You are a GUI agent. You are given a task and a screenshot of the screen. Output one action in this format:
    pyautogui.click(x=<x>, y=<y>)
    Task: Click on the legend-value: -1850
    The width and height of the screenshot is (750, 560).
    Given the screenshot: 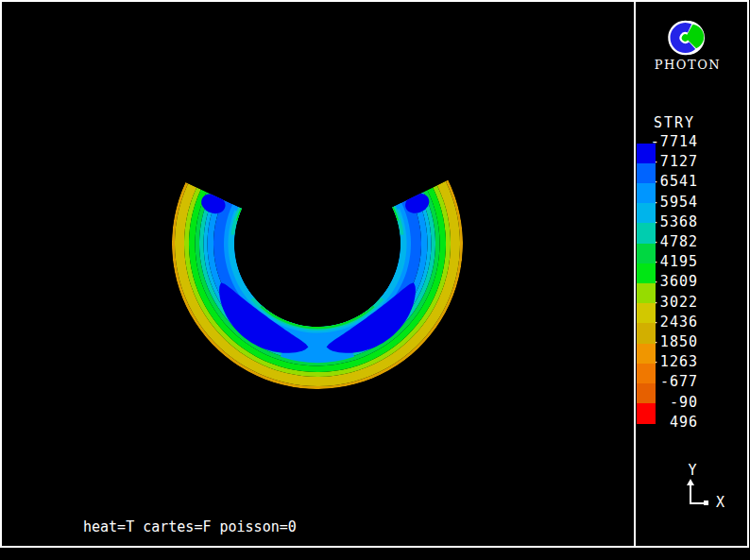 What is the action you would take?
    pyautogui.click(x=661, y=342)
    